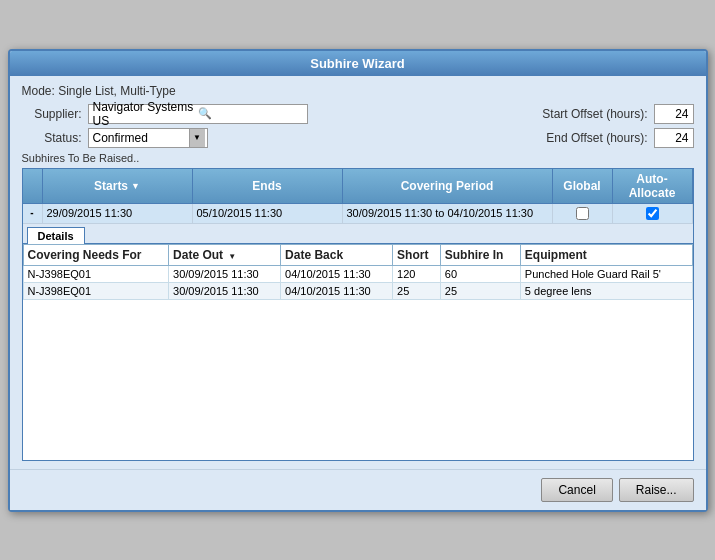  Describe the element at coordinates (165, 114) in the screenshot. I see `supplier-line: Supplier: Navigator Systems US 🔍` at that location.